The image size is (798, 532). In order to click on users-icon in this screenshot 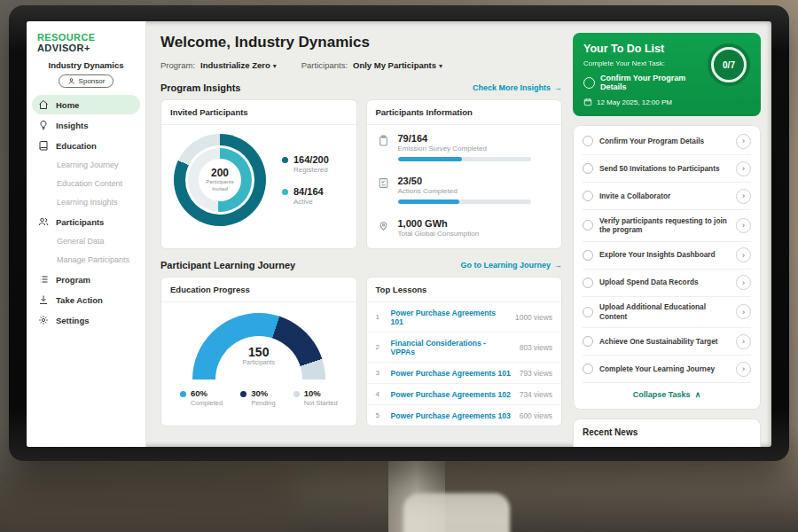, I will do `click(43, 222)`.